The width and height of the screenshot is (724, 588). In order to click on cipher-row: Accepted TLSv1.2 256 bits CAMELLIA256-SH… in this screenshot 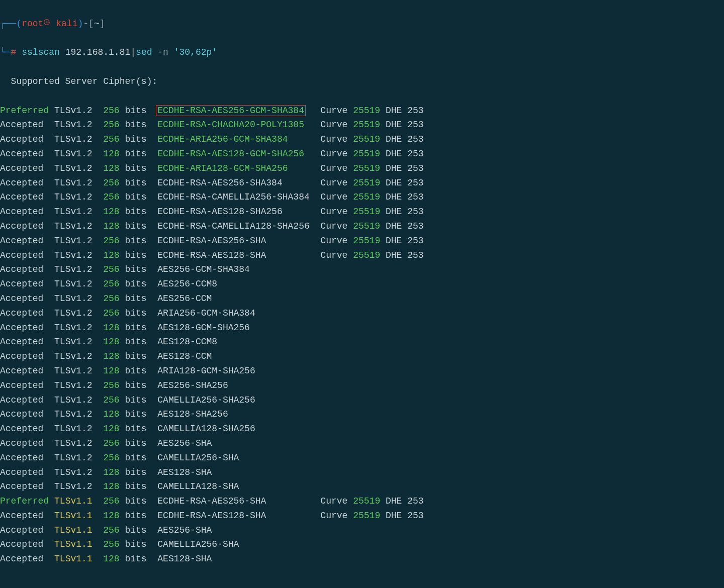, I will do `click(362, 400)`.